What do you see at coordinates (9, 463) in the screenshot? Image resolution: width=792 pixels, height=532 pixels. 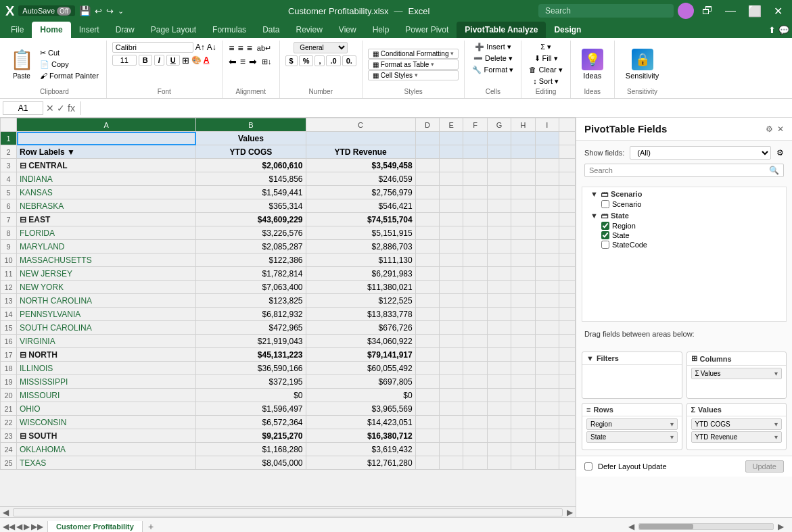 I see `row-header-25: 25` at bounding box center [9, 463].